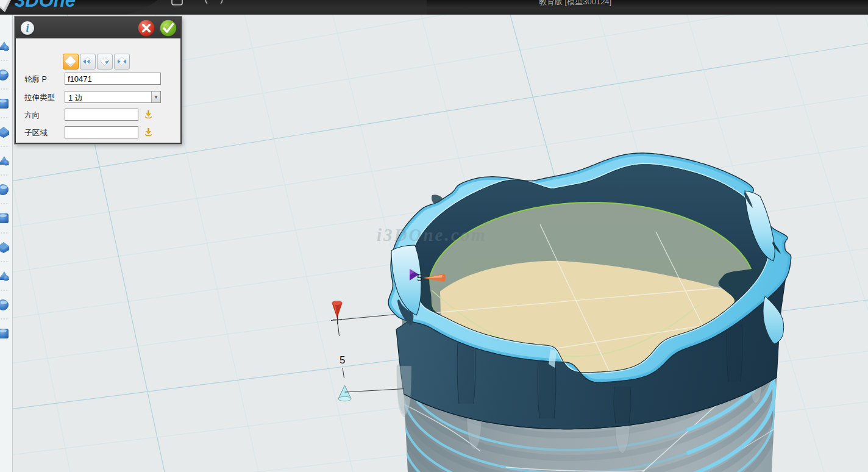  I want to click on svg-text: 3DOne, so click(45, 5).